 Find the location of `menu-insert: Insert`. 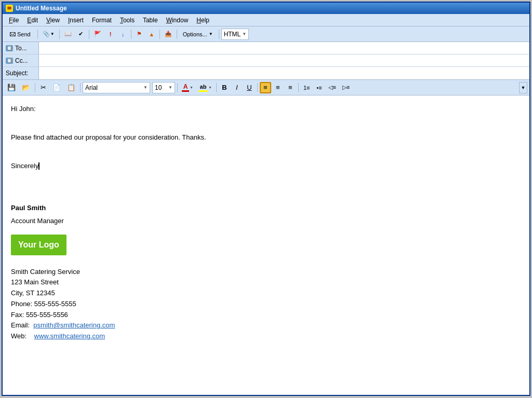

menu-insert: Insert is located at coordinates (76, 20).